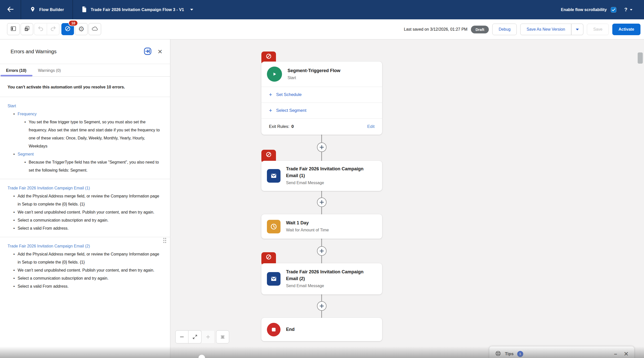  I want to click on fit-to-view-button, so click(195, 337).